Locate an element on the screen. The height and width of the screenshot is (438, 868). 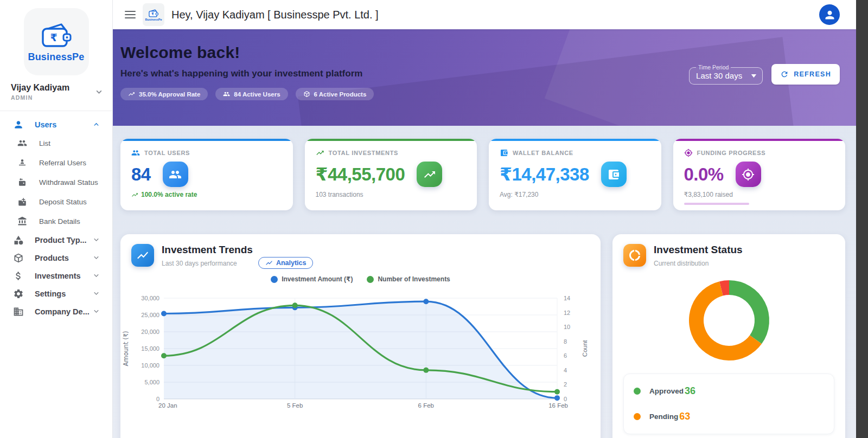
dollar-icon is located at coordinates (18, 276).